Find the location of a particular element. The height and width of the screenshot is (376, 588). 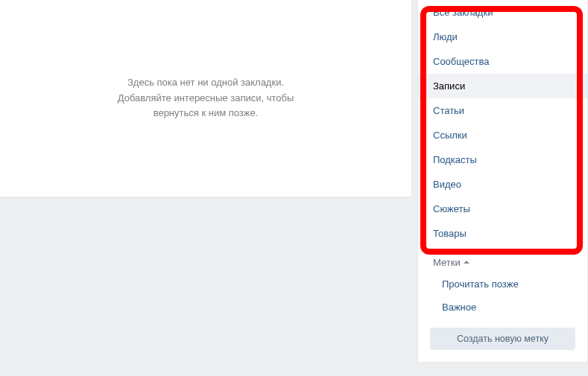

sidebar-item-goods: Товары is located at coordinates (502, 234).